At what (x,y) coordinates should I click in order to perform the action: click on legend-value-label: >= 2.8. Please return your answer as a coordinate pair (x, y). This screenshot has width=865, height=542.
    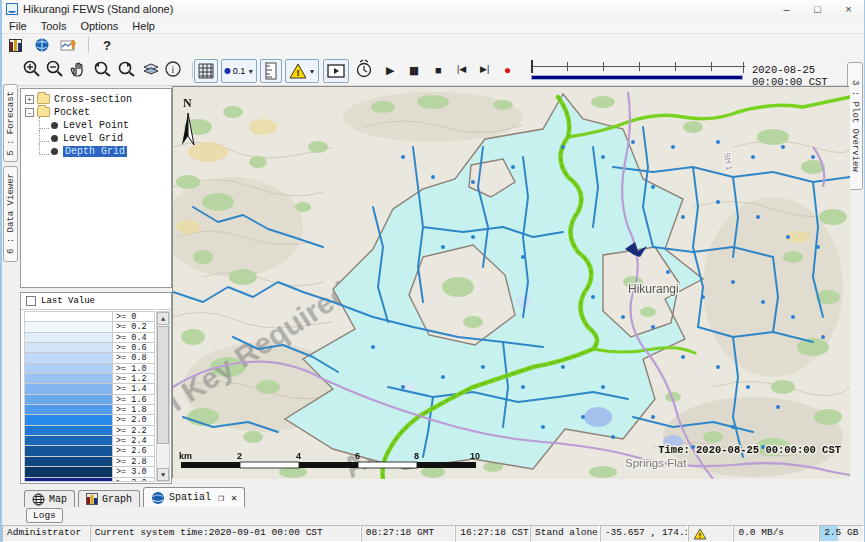
    Looking at the image, I should click on (134, 462).